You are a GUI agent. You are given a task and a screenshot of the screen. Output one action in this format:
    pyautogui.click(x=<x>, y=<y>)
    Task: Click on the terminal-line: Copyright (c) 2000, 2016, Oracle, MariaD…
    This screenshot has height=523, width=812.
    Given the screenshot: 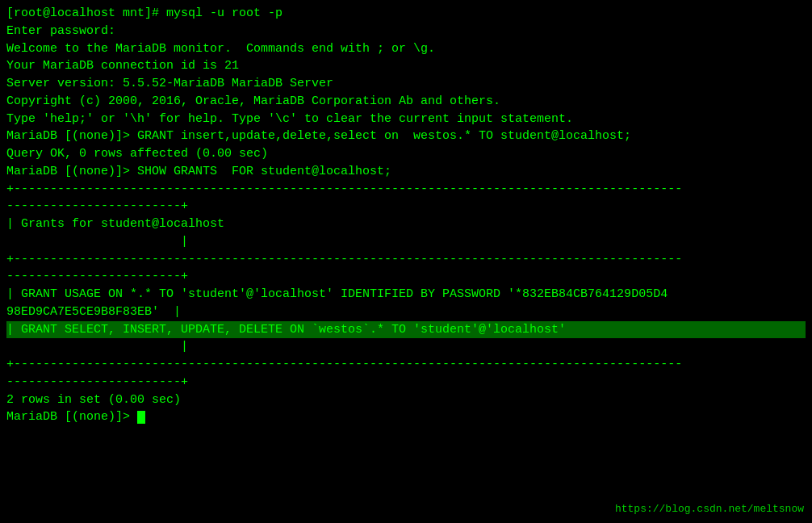 What is the action you would take?
    pyautogui.click(x=406, y=102)
    